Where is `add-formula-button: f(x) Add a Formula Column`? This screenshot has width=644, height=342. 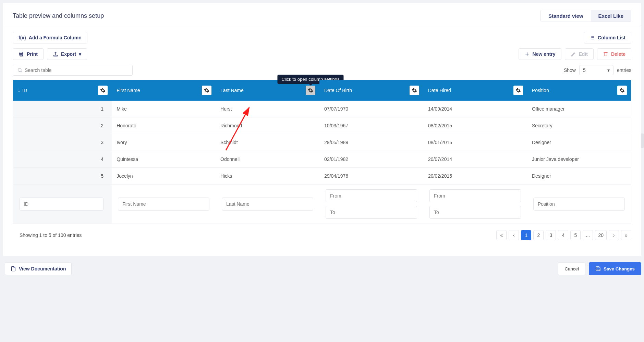 add-formula-button: f(x) Add a Formula Column is located at coordinates (50, 38).